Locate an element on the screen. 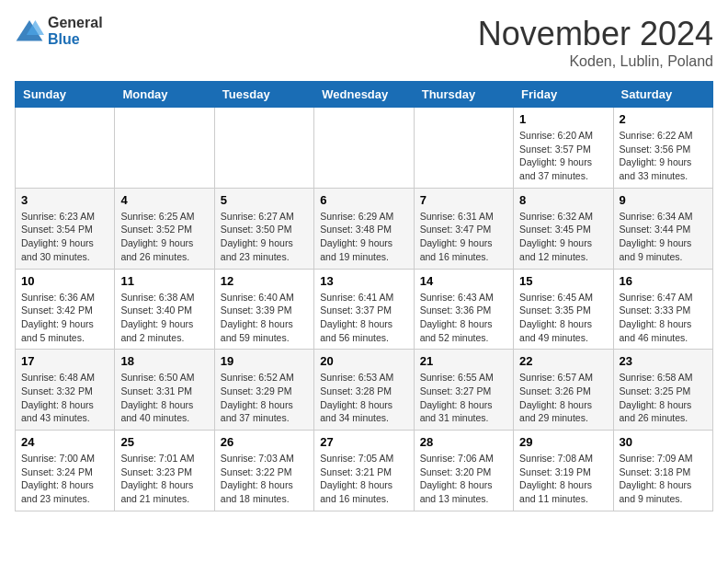 This screenshot has height=563, width=728. calendar-day-cell: 12Sunrise: 6:40 AM Sunset: 3:39 PM Dayli… is located at coordinates (264, 309).